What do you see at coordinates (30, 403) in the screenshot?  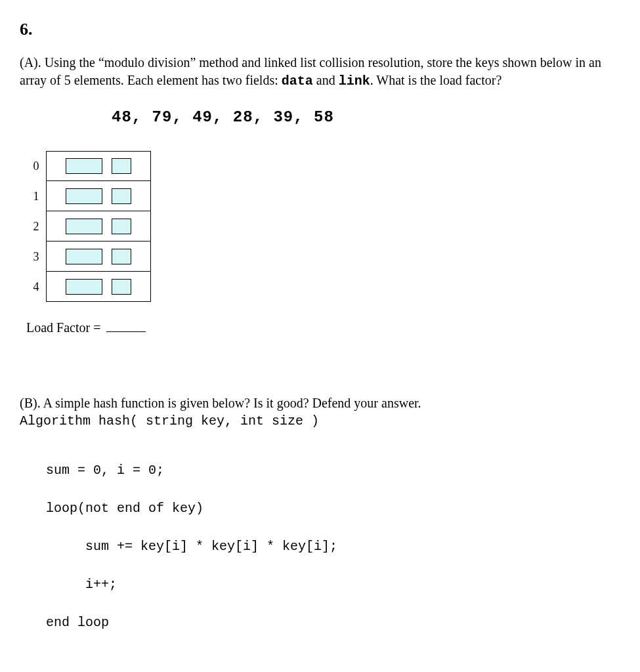 I see `part-b-label: (B).` at bounding box center [30, 403].